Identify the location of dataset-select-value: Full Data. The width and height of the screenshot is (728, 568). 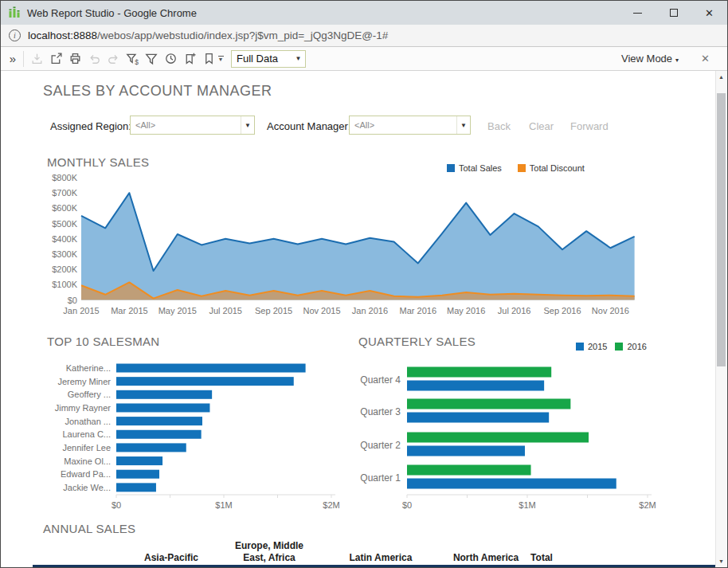
(261, 59).